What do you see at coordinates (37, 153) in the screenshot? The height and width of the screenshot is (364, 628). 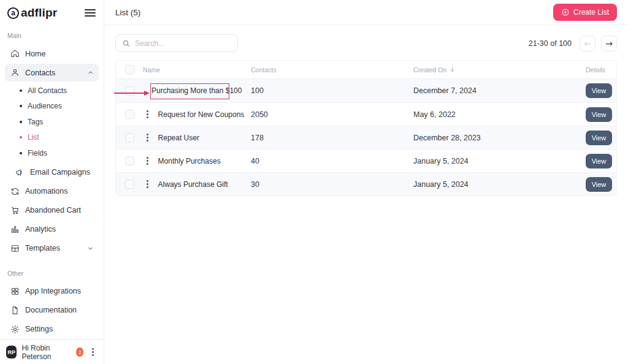 I see `sidebar-item-label: Fields` at bounding box center [37, 153].